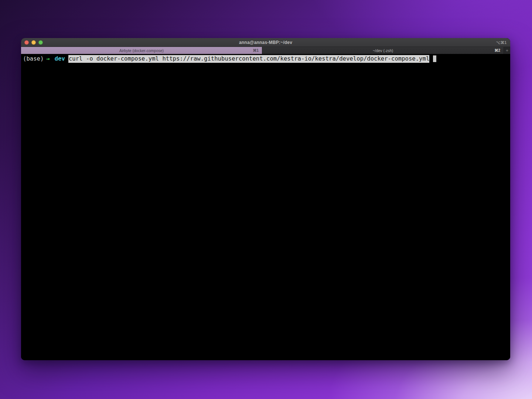  Describe the element at coordinates (383, 50) in the screenshot. I see `tab-dev-zsh: ~/dev (-zsh) ⌘2` at that location.